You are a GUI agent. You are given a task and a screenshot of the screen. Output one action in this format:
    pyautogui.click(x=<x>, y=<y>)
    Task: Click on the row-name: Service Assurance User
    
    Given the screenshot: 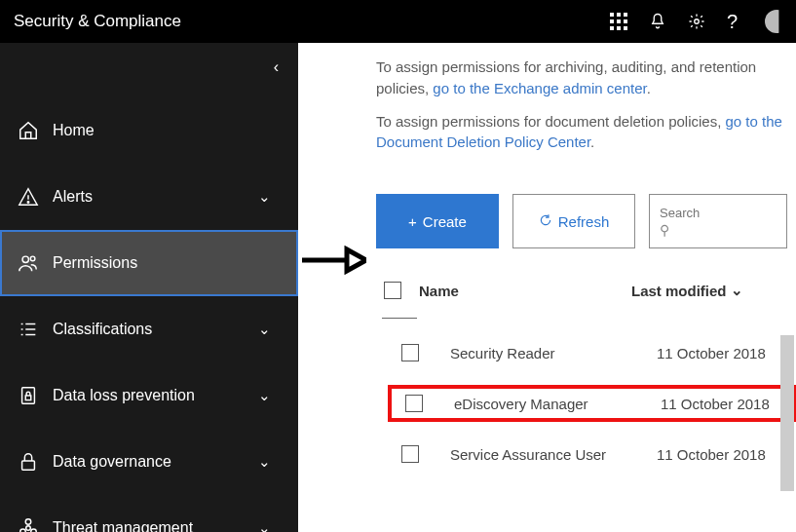 What is the action you would take?
    pyautogui.click(x=538, y=454)
    